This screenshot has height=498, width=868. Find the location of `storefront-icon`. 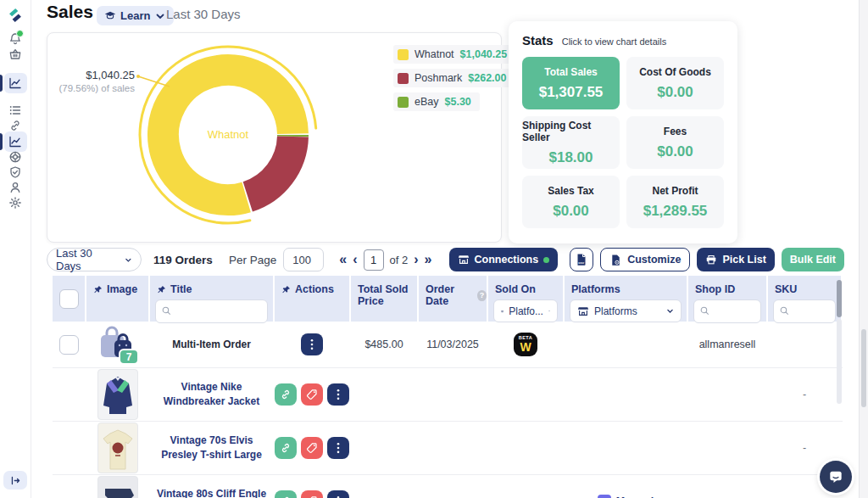

storefront-icon is located at coordinates (464, 260).